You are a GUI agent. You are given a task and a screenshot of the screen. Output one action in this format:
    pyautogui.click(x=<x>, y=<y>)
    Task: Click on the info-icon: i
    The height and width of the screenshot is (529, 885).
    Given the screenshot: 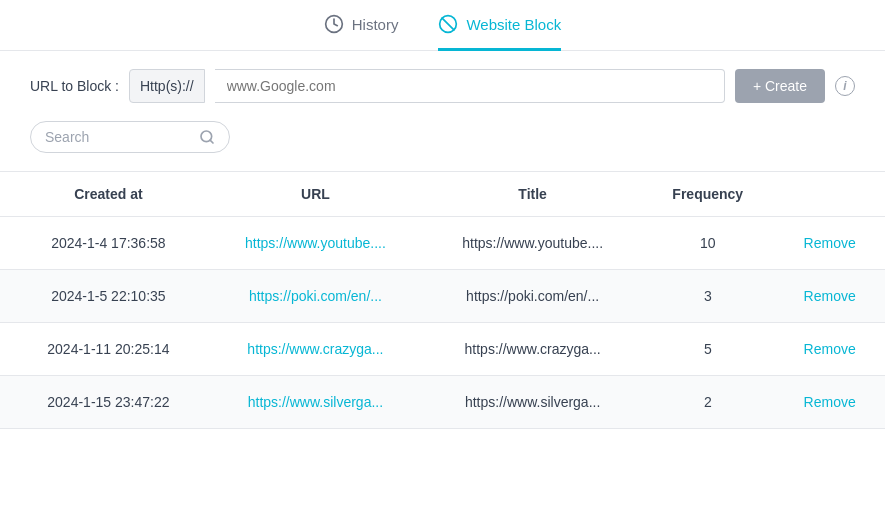 What is the action you would take?
    pyautogui.click(x=845, y=86)
    